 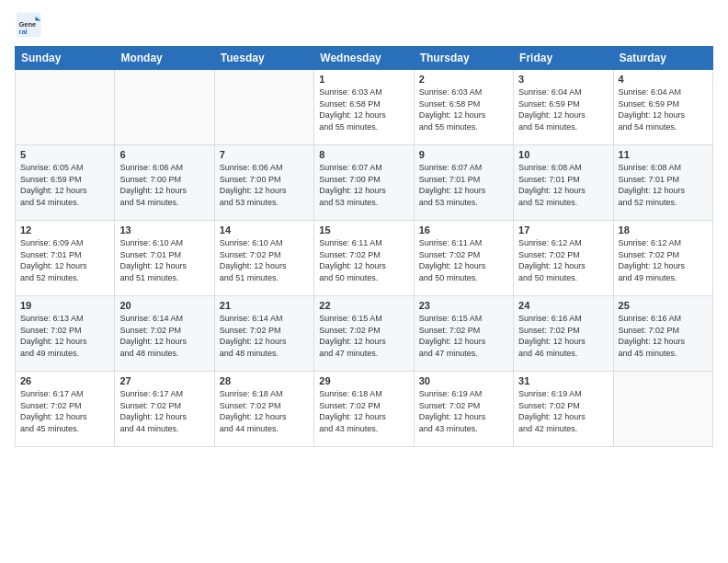 What do you see at coordinates (165, 334) in the screenshot?
I see `calendar-cell: 20Sunrise: 6:14 AM Sunset: 7:02 PM Dayli…` at bounding box center [165, 334].